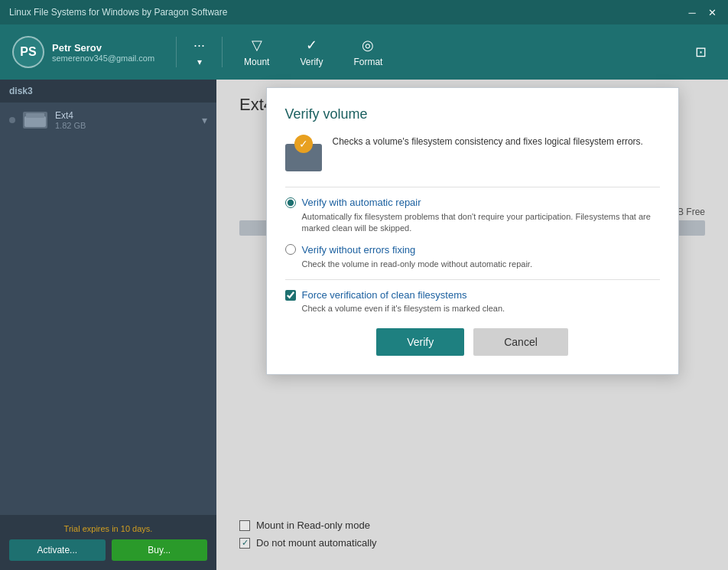 The height and width of the screenshot is (570, 728). I want to click on no-repair-radio, so click(291, 249).